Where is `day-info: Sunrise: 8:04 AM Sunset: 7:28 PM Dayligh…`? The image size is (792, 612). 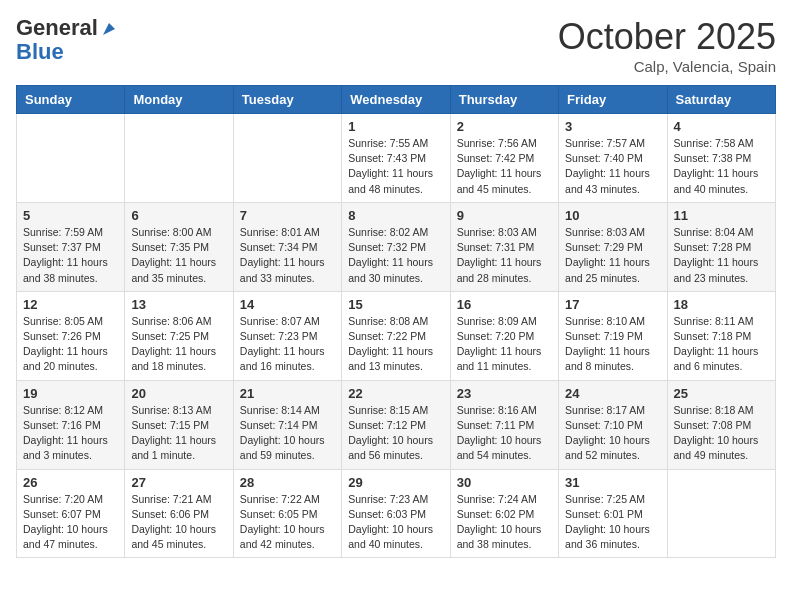
day-info: Sunrise: 8:04 AM Sunset: 7:28 PM Dayligh… is located at coordinates (722, 256).